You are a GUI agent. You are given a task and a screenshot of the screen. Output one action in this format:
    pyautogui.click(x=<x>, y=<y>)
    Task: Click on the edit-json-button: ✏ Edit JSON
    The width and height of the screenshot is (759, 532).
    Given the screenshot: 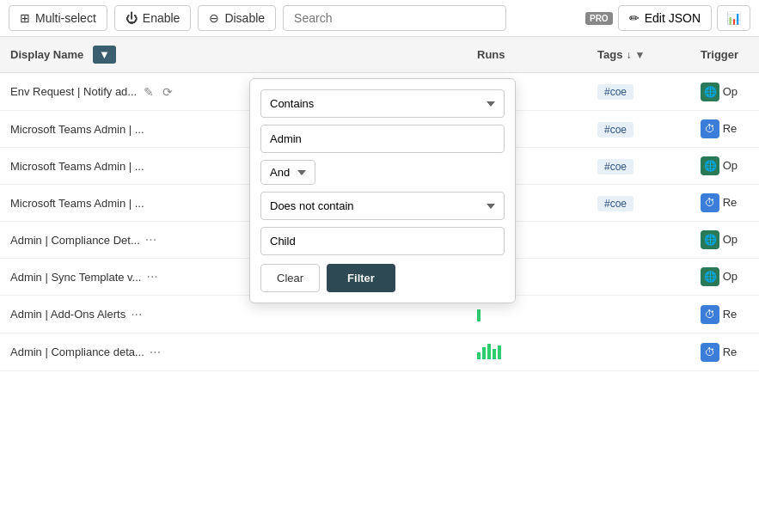 What is the action you would take?
    pyautogui.click(x=665, y=18)
    